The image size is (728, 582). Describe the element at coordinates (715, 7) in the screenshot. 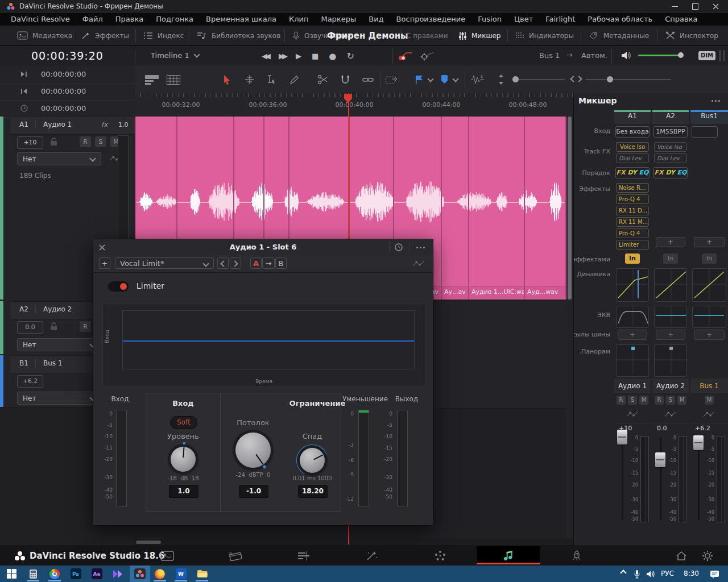

I see `close-button` at that location.